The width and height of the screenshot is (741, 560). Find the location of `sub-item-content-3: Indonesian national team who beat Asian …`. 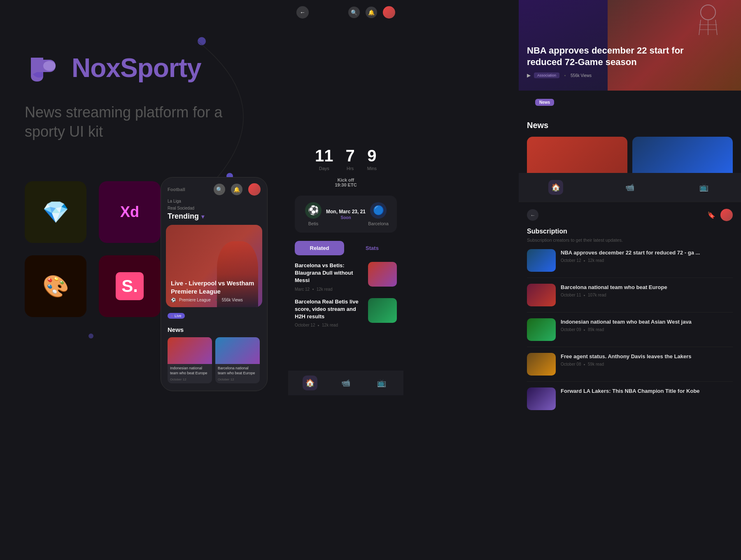

sub-item-content-3: Indonesian national team who beat Asian … is located at coordinates (647, 325).